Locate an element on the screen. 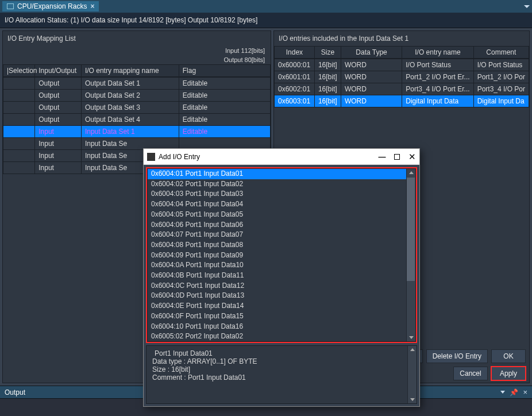 Image resolution: width=532 pixels, height=416 pixels. table-row: OutputOutput Data Set 4Editable is located at coordinates (137, 120).